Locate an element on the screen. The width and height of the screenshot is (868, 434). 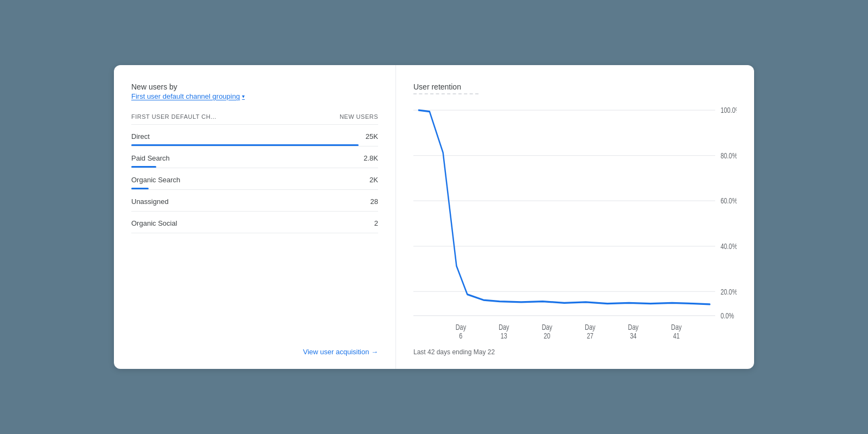
table-row: Organic Search 2K is located at coordinates (255, 179).